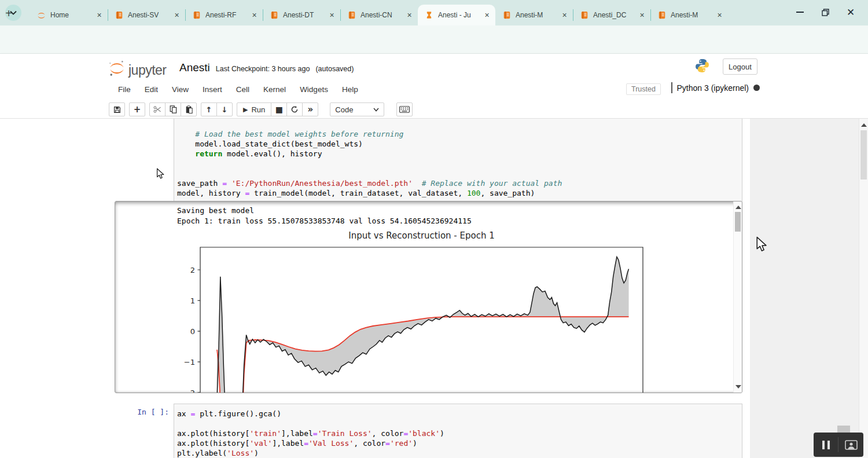 The width and height of the screenshot is (868, 458). Describe the element at coordinates (301, 15) in the screenshot. I see `browser-tab: Anesti-DT×` at that location.